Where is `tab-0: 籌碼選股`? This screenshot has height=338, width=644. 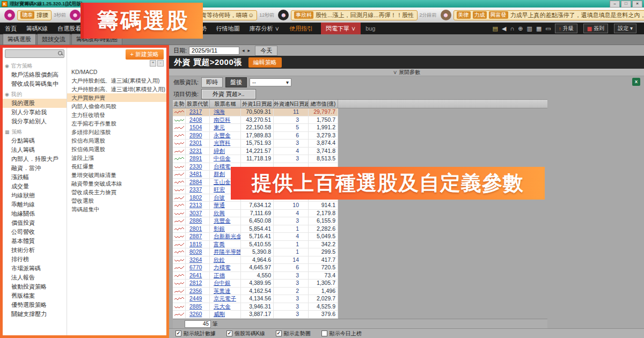 tab-0: 籌碼選股 is located at coordinates (19, 39).